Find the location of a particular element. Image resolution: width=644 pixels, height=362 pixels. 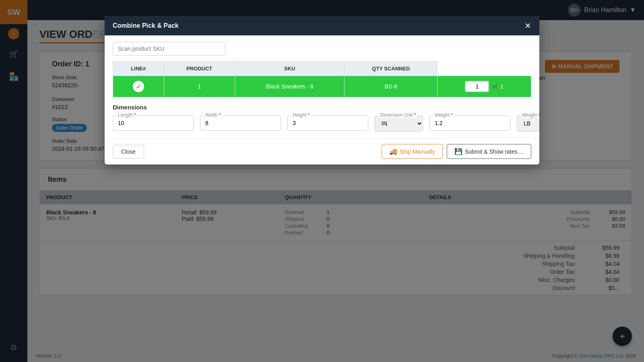

table-row: ✓ 1 Black Sneakers - 8 BS-8 of is located at coordinates (322, 87).